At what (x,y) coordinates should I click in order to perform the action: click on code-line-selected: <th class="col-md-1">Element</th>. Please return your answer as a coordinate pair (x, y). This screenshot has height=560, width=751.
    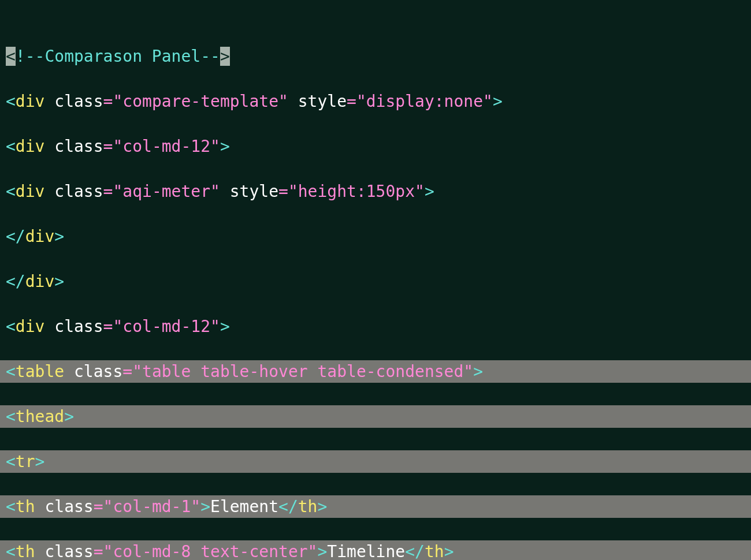
    Looking at the image, I should click on (376, 507).